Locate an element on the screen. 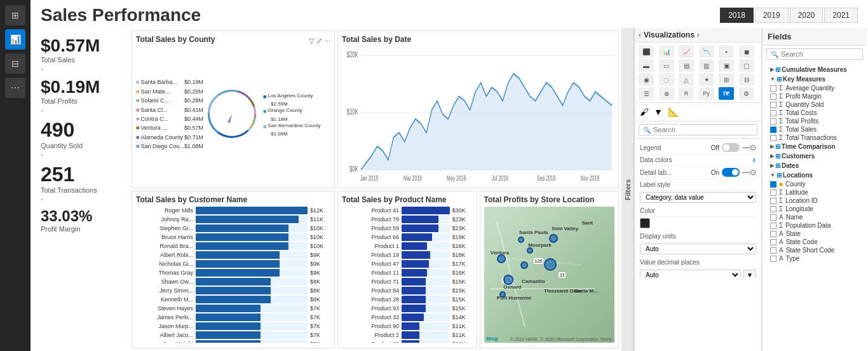  viz-icon-9: ▥ is located at coordinates (707, 65).